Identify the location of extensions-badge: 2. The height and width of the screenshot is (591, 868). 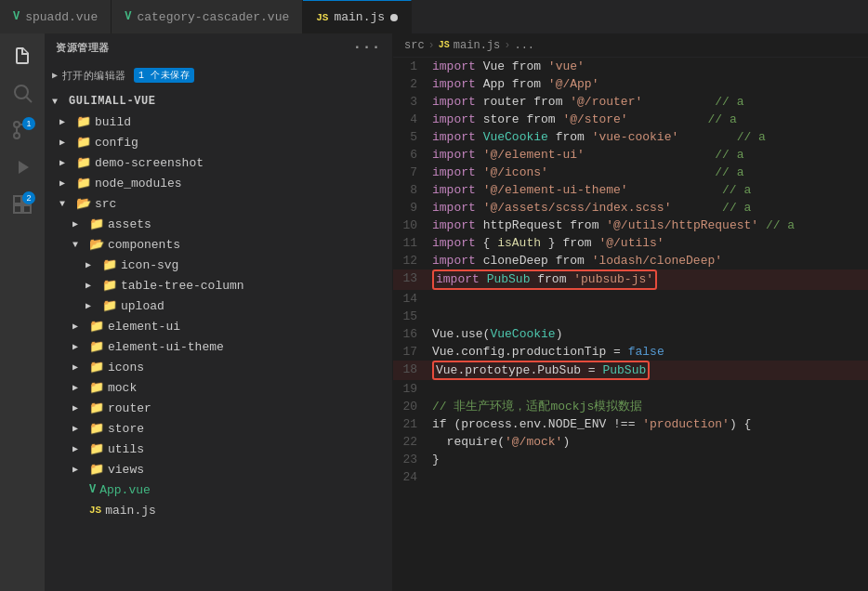
(29, 198).